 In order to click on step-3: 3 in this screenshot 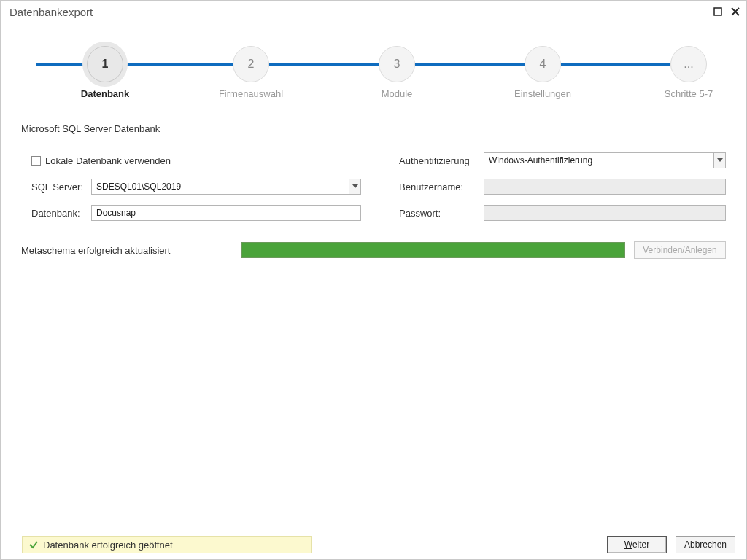, I will do `click(397, 64)`.